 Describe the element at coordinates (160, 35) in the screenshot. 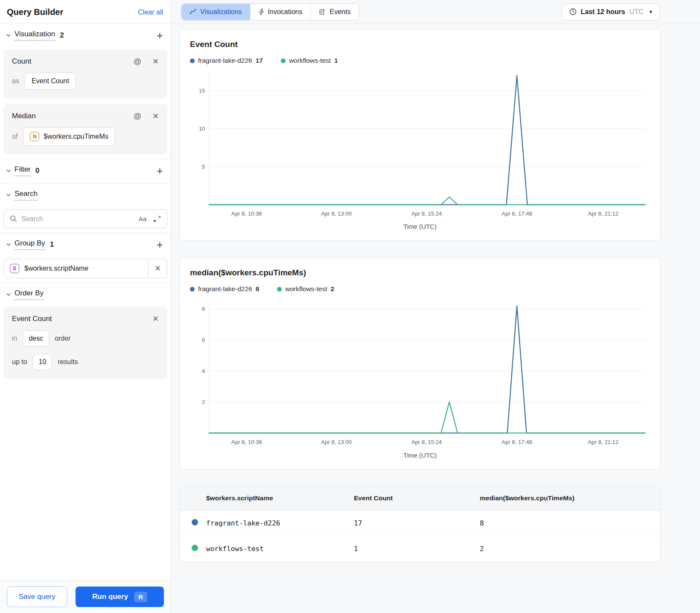

I see `add-visualization-button: +` at that location.